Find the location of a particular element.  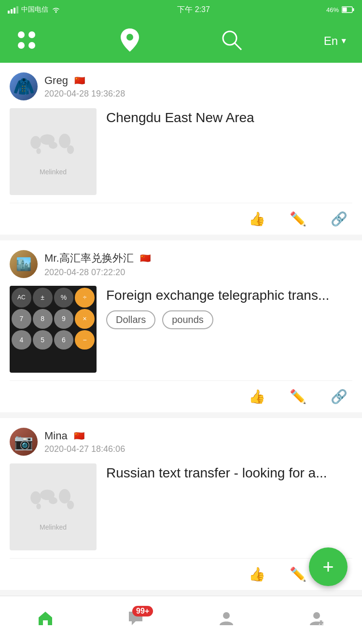

status-time: 下午 2:37 is located at coordinates (194, 10).